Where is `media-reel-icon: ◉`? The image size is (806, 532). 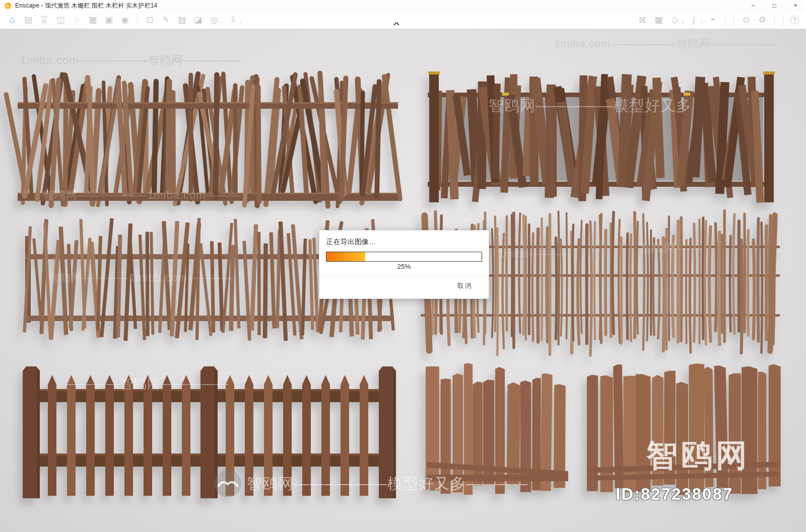
media-reel-icon: ◉ is located at coordinates (125, 20).